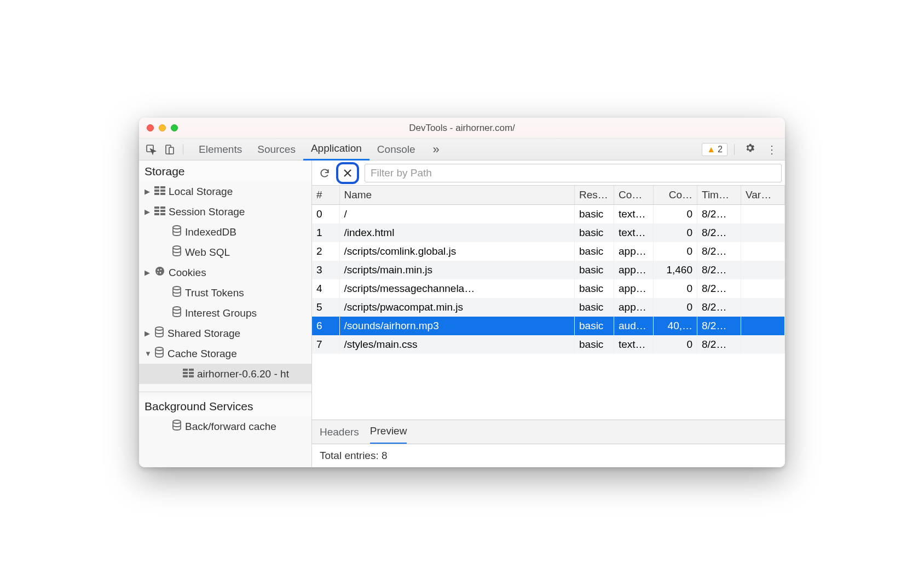  What do you see at coordinates (226, 292) in the screenshot?
I see `sidebar-item-trust-tokens: Trust Tokens` at bounding box center [226, 292].